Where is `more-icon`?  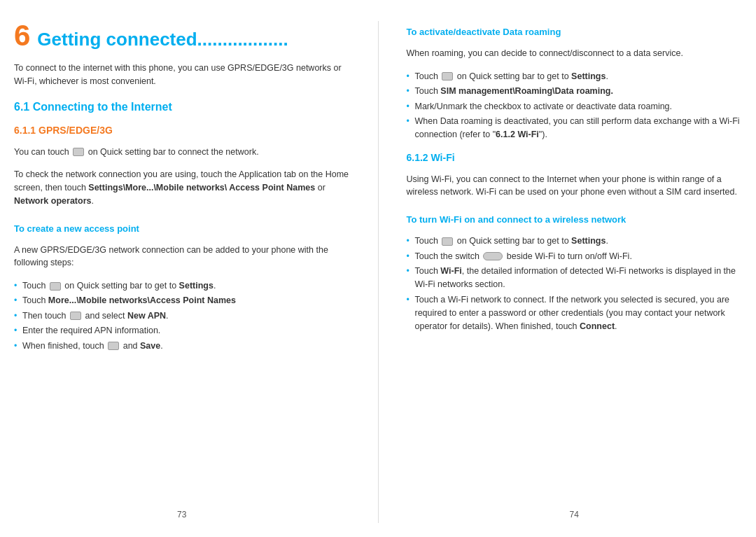
more-icon is located at coordinates (113, 346).